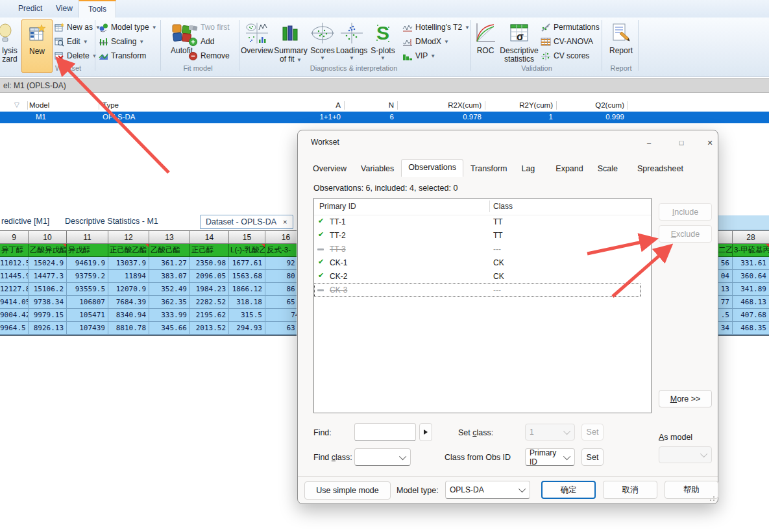 This screenshot has height=532, width=769. What do you see at coordinates (247, 263) in the screenshot?
I see `sheet-cell: 1677.61` at bounding box center [247, 263].